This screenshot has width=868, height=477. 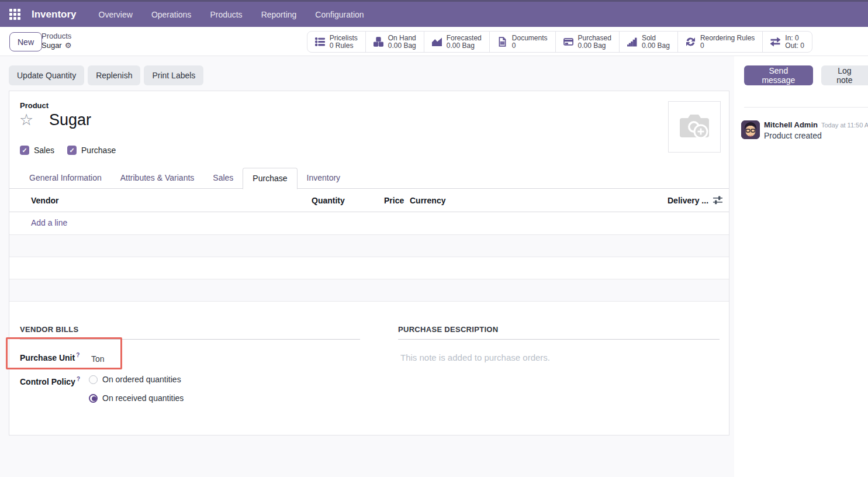 What do you see at coordinates (94, 380) in the screenshot?
I see `radio-circle-icon` at bounding box center [94, 380].